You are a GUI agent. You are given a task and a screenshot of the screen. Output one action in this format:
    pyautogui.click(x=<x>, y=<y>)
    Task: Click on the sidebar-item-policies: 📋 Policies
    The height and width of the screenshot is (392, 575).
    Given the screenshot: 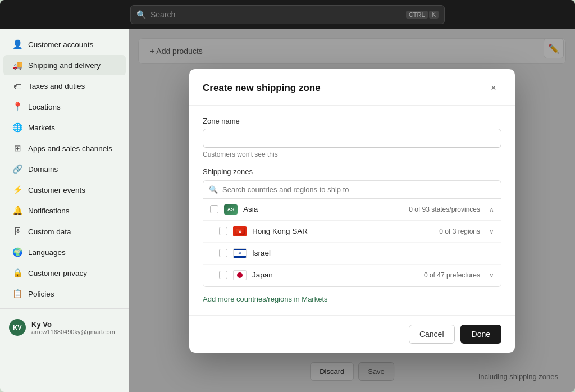 What is the action you would take?
    pyautogui.click(x=65, y=294)
    